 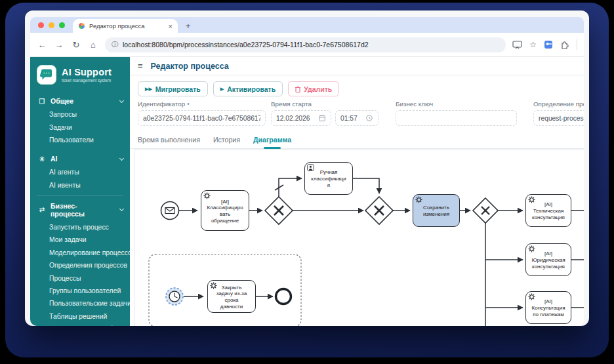 What do you see at coordinates (298, 89) in the screenshot?
I see `trash-icon` at bounding box center [298, 89].